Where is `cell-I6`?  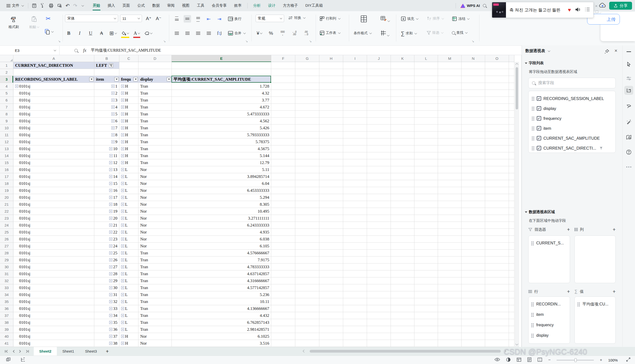
cell-I6 is located at coordinates (355, 100).